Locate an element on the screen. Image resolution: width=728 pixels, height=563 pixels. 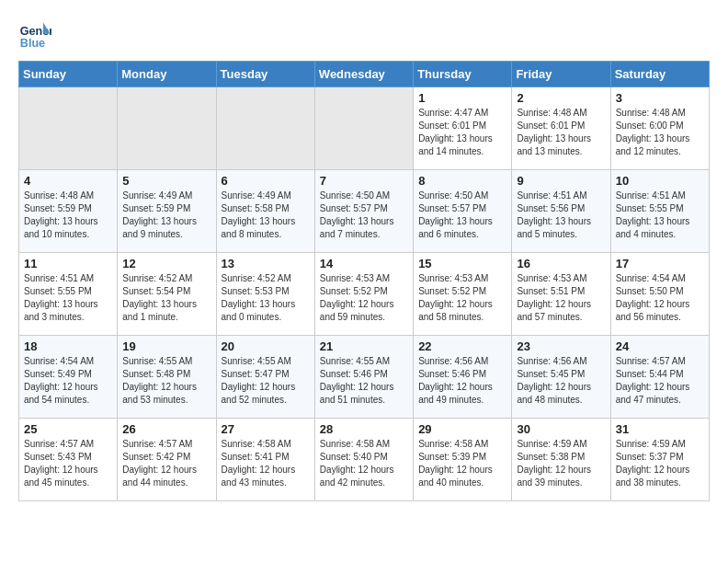
day-info: Sunrise: 4:58 AM Sunset: 5:39 PM Dayligh… is located at coordinates (462, 464).